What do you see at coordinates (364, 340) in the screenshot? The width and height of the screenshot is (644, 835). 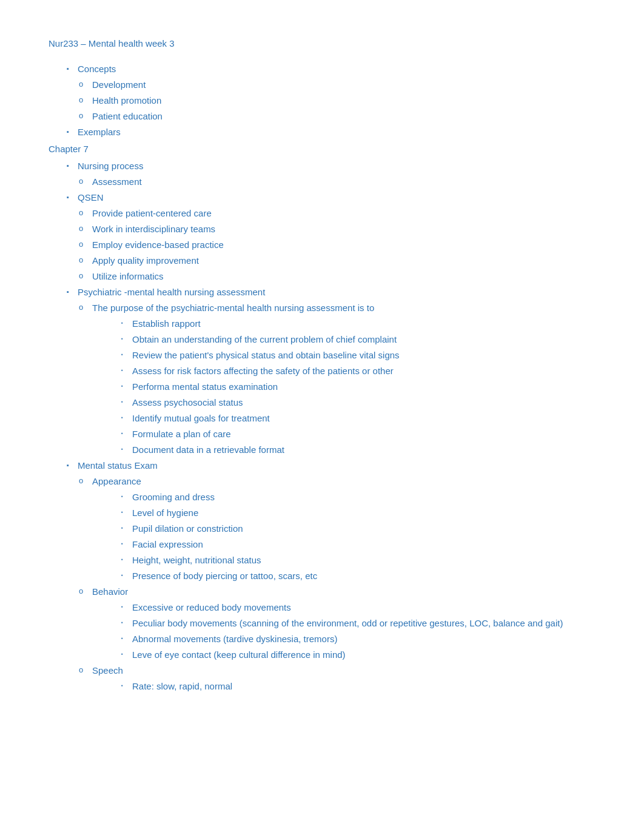 I see `list-item-obtain-understanding: ▪ Obtain an understanding of the current…` at bounding box center [364, 340].